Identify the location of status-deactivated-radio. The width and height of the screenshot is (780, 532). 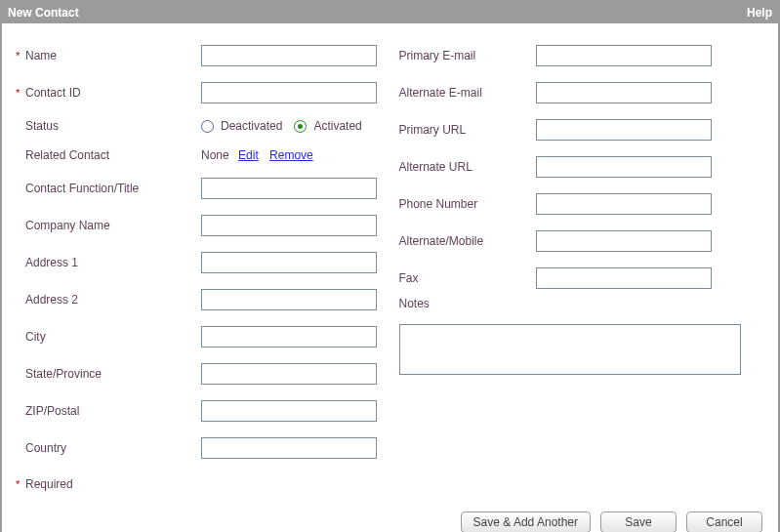
(207, 127).